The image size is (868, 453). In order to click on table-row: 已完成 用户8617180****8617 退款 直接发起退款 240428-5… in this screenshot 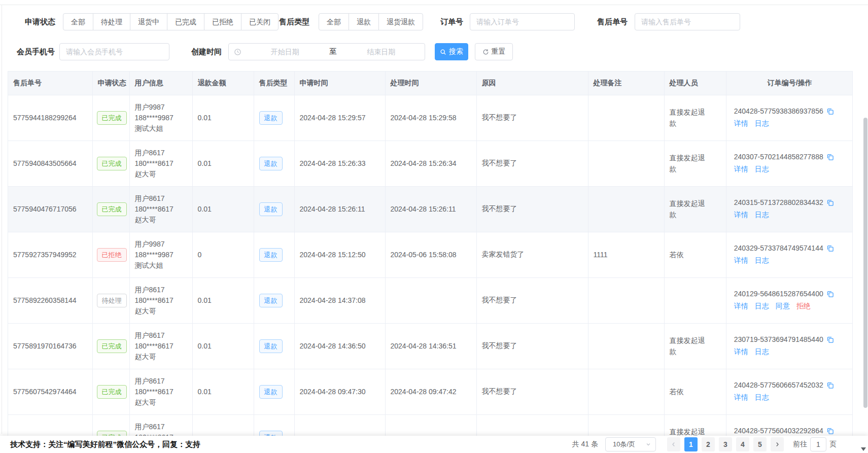, I will do `click(430, 425)`.